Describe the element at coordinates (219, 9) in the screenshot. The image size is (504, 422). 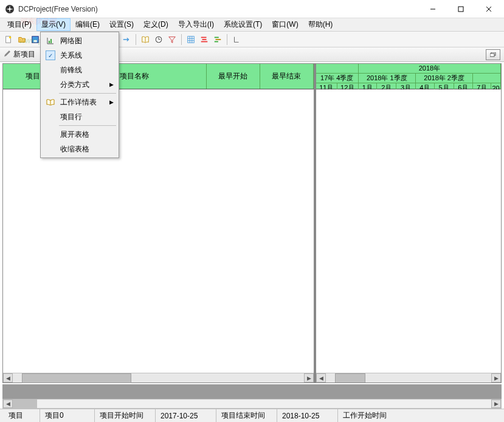
I see `window-title: DCProject(Free Version)` at that location.